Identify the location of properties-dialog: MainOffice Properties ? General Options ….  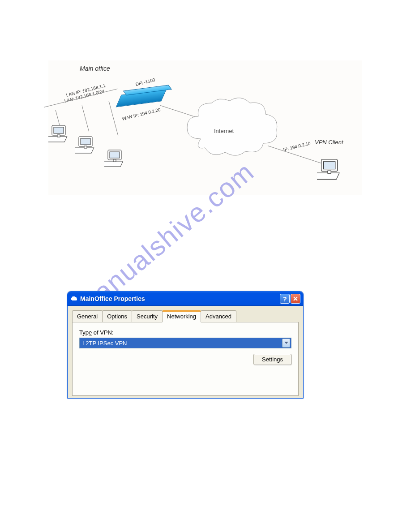
(185, 345).